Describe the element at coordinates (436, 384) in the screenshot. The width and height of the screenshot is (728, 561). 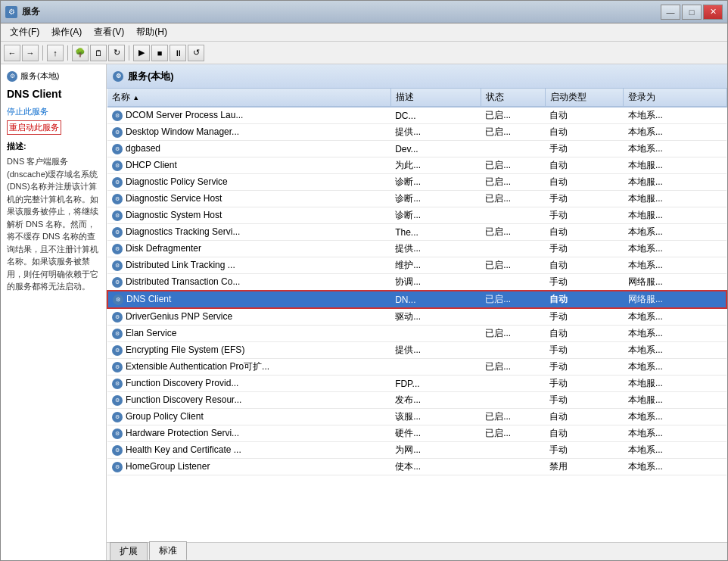
I see `cell-desc: FDP...` at that location.